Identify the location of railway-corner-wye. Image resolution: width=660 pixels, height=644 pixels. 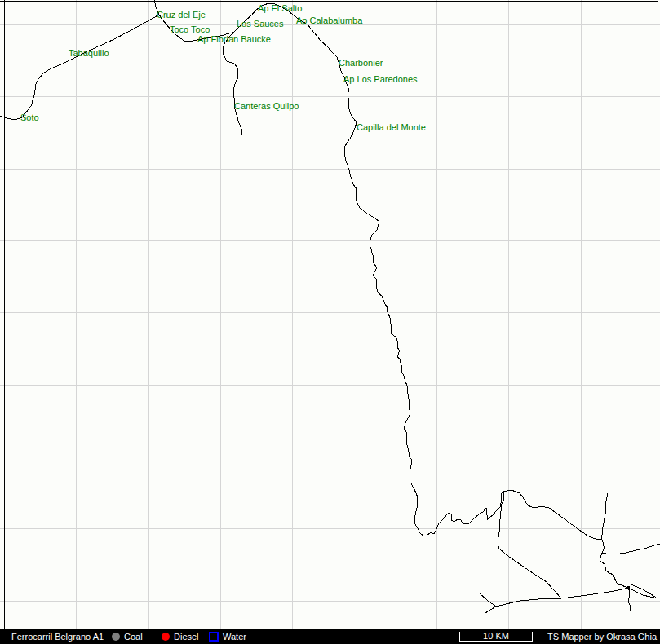
(643, 591).